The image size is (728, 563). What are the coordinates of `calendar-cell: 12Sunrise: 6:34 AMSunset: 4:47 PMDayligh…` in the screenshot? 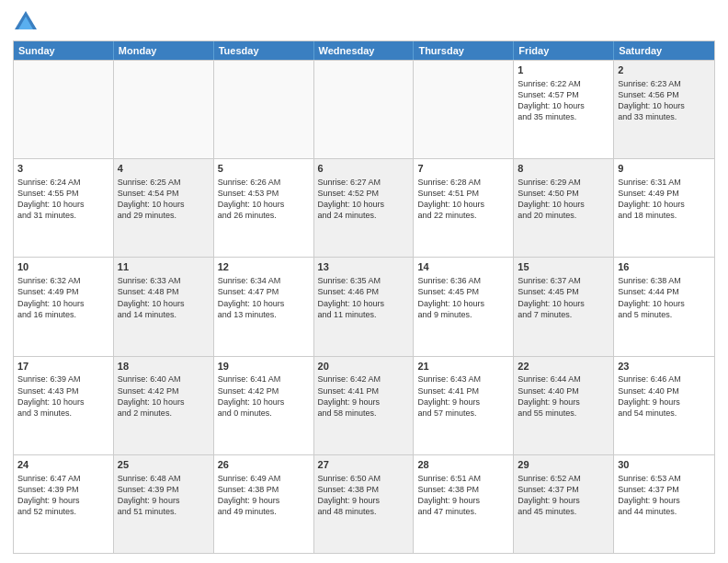 It's located at (265, 306).